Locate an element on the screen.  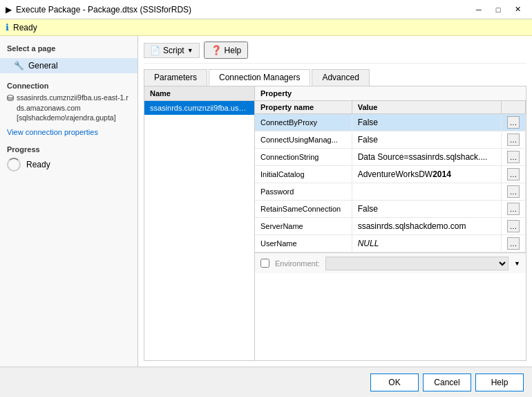
title-bar-left: ▶ Execute Package - Package.dtsx (SSISfo… is located at coordinates (98, 10).